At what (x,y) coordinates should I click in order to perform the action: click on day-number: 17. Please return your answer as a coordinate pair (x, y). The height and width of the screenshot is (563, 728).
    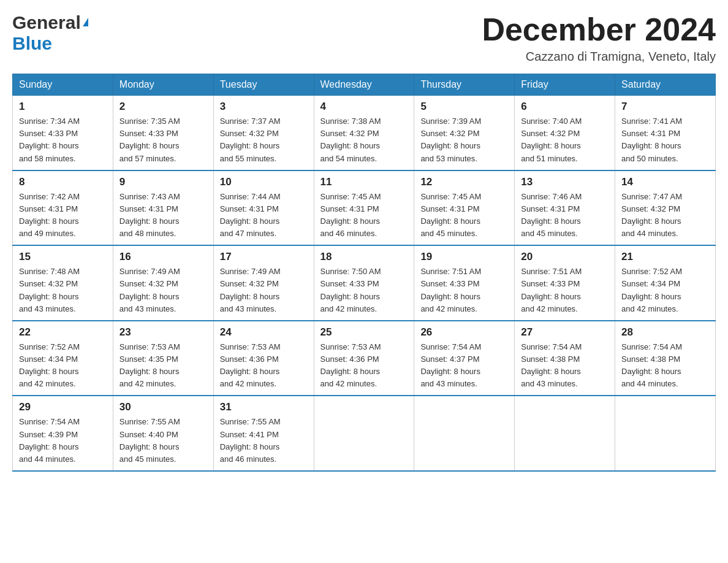
    Looking at the image, I should click on (264, 257).